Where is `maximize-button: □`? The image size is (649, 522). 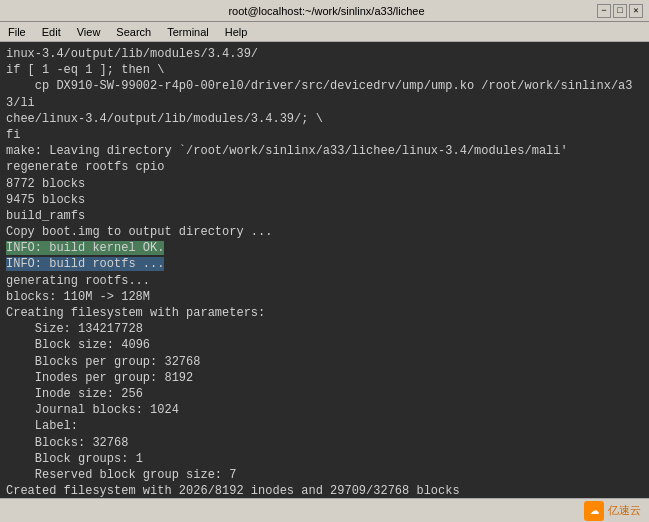 maximize-button: □ is located at coordinates (620, 11).